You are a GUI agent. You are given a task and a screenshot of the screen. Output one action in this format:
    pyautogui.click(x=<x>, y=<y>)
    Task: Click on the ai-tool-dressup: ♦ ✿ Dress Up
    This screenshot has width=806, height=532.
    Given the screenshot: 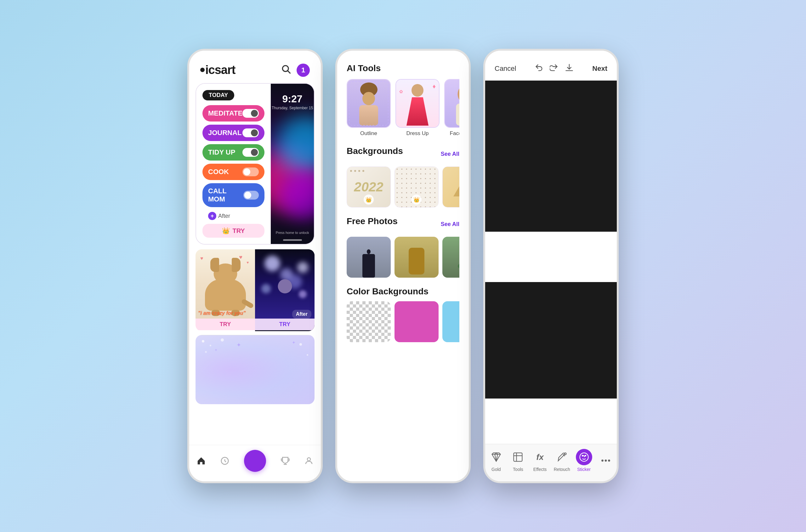 What is the action you would take?
    pyautogui.click(x=417, y=108)
    